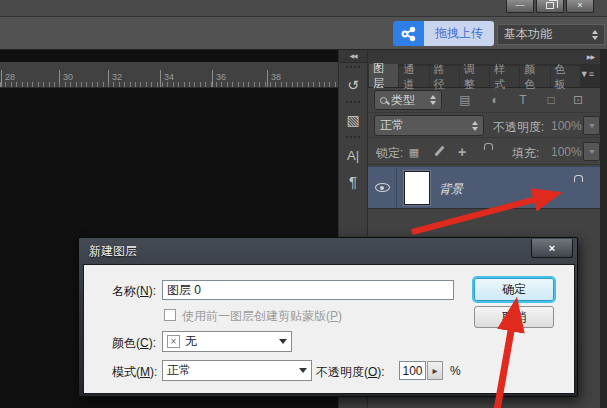 This screenshot has height=408, width=607. What do you see at coordinates (390, 154) in the screenshot?
I see `lock-label: 锁定:` at bounding box center [390, 154].